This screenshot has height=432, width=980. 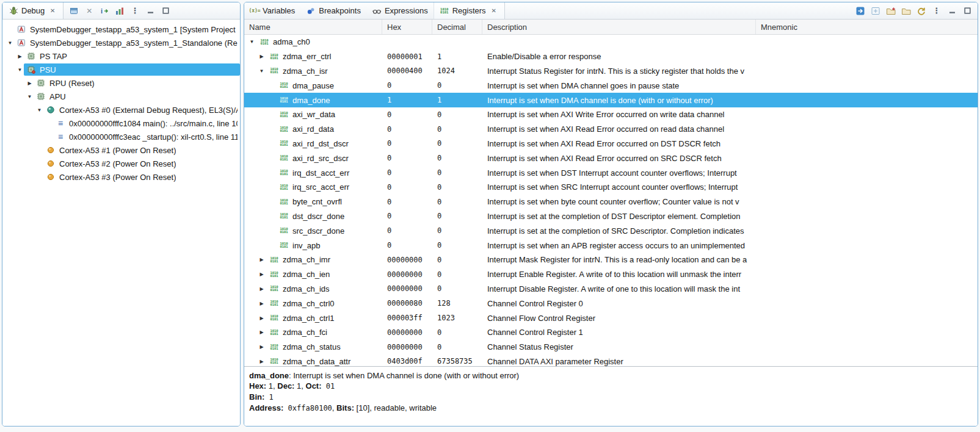 What do you see at coordinates (121, 137) in the screenshot?
I see `tree-item: ≡0x00000000fffc3eac _startup(): xil-crt0…` at bounding box center [121, 137].